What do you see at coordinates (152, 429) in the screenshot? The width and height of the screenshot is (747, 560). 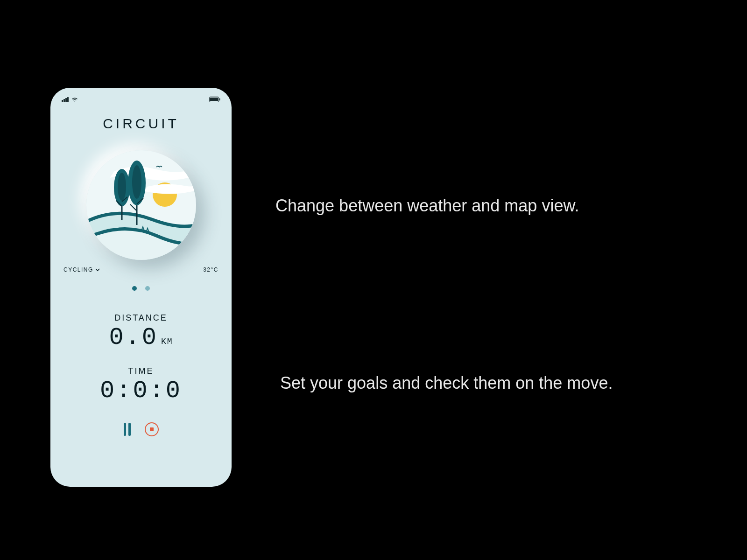 I see `stop-button` at bounding box center [152, 429].